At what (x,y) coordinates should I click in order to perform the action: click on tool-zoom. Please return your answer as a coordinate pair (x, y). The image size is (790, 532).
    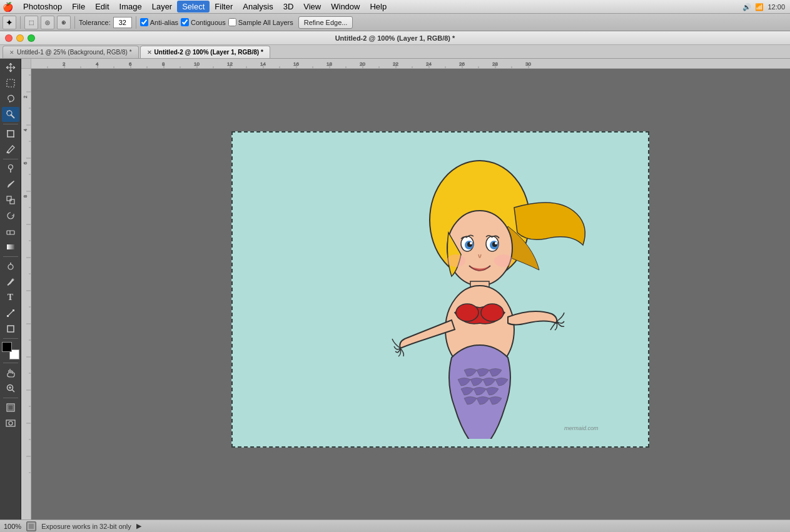
    Looking at the image, I should click on (11, 388).